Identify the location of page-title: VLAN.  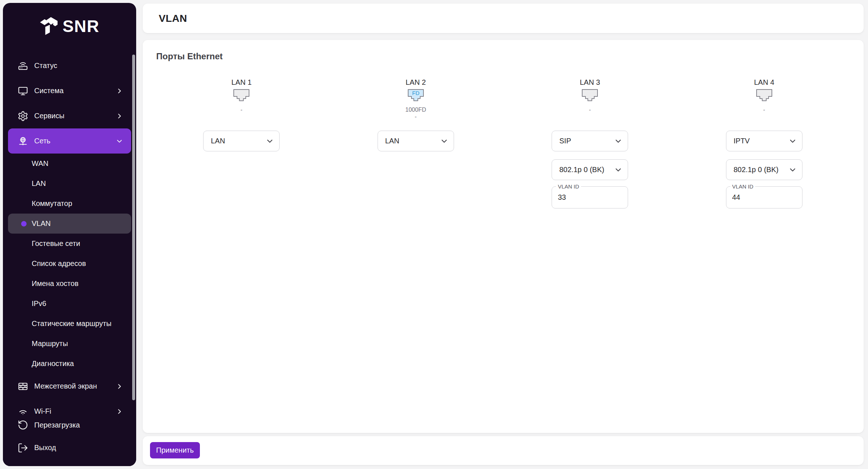
(173, 19).